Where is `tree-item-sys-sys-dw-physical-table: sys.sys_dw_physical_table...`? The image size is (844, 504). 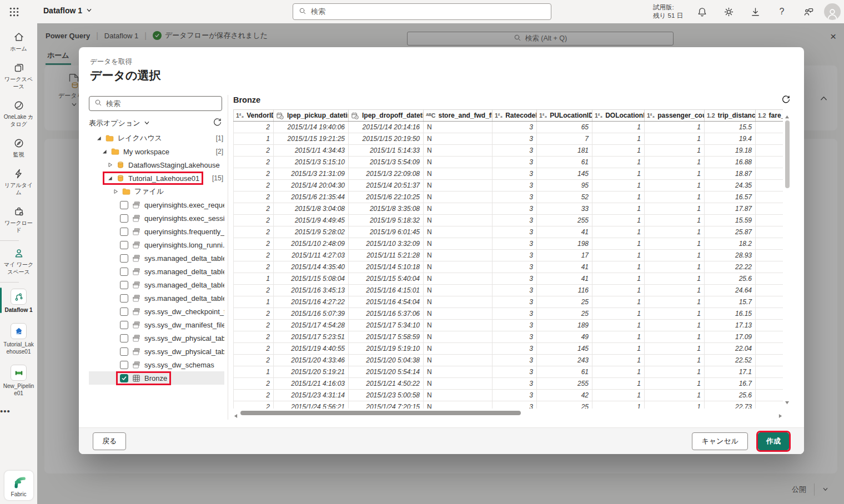 tree-item-sys-sys-dw-physical-table: sys.sys_dw_physical_table... is located at coordinates (157, 338).